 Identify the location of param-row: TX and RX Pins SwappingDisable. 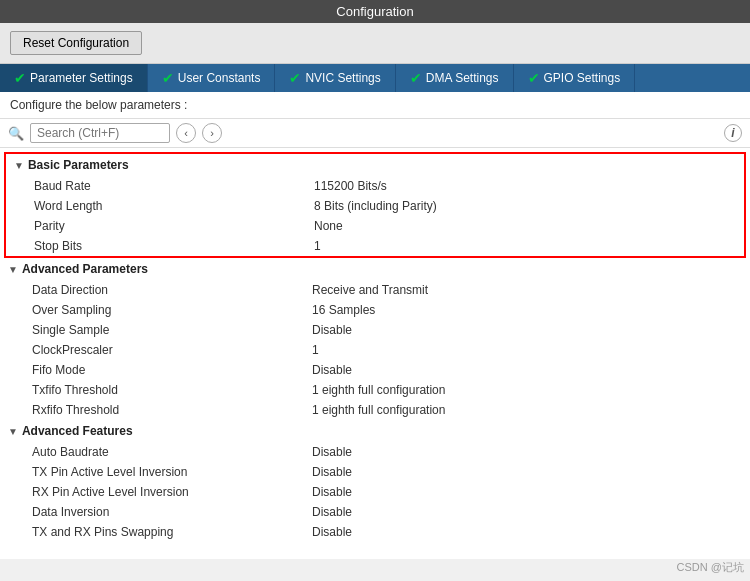
(375, 532).